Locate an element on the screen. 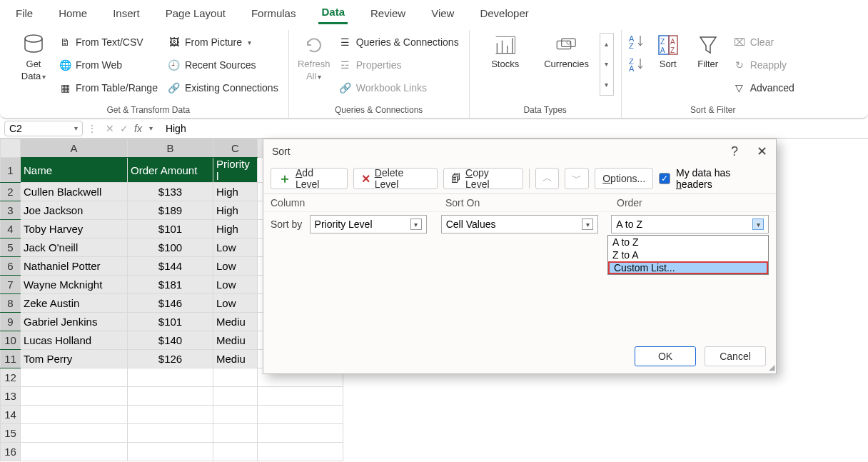 This screenshot has width=868, height=462. cell-name: Tom Perry is located at coordinates (74, 359).